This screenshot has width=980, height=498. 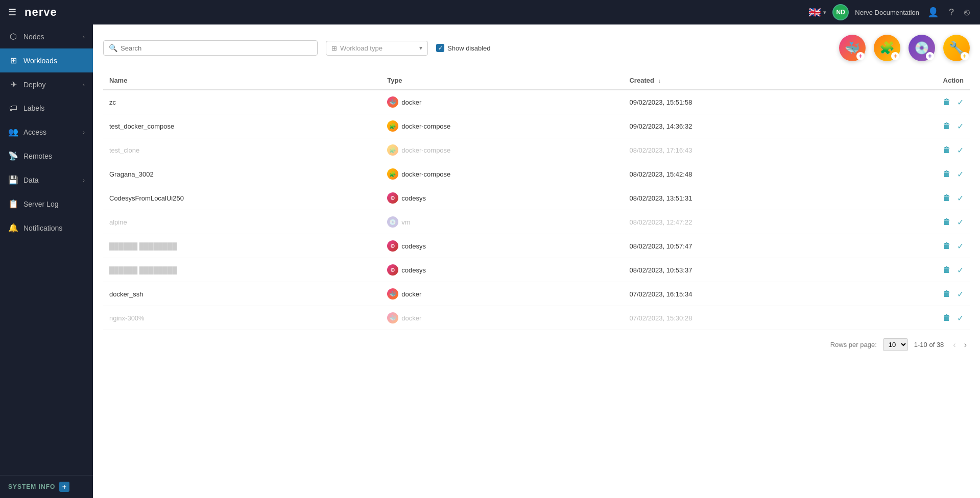 I want to click on hamburger-icon: ☰, so click(x=12, y=12).